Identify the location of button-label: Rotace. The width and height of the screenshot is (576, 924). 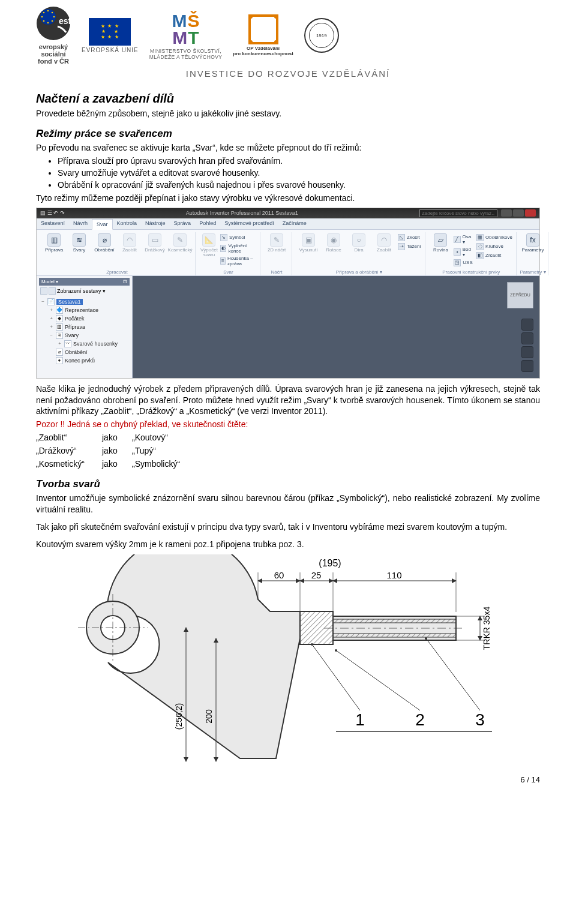
(334, 250).